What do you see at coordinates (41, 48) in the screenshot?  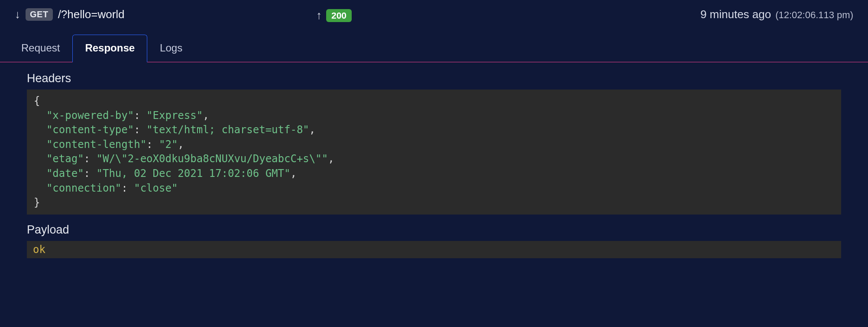 I see `tab-request: Request` at bounding box center [41, 48].